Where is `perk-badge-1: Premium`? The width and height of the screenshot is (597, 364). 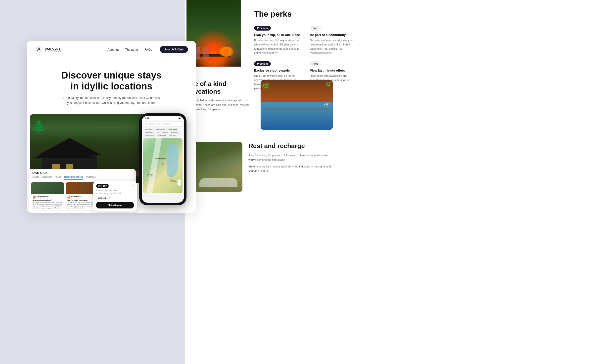 perk-badge-1: Premium is located at coordinates (263, 28).